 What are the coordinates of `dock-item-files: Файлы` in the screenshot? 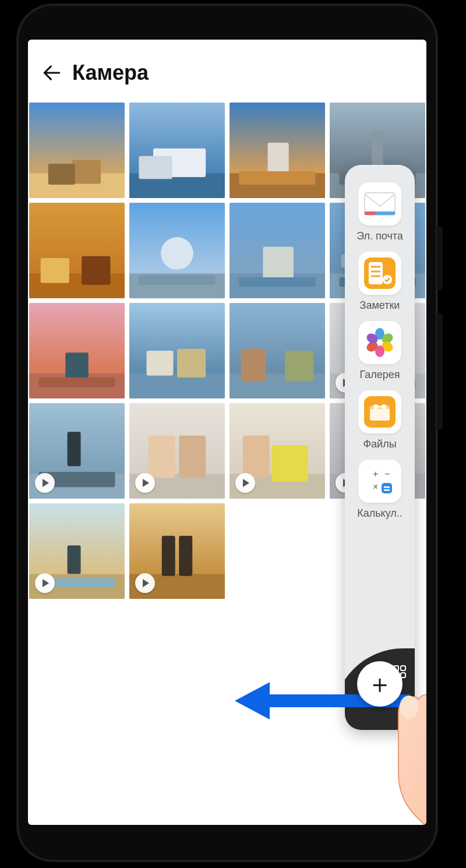 It's located at (380, 425).